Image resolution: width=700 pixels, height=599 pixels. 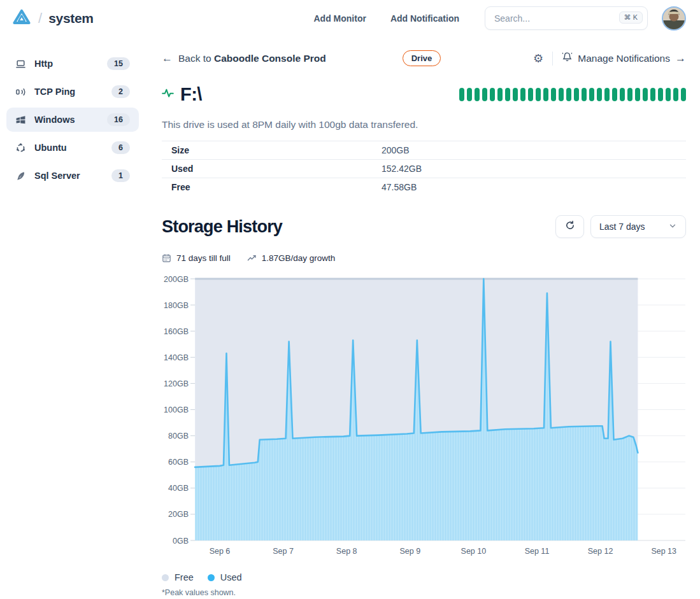 What do you see at coordinates (57, 176) in the screenshot?
I see `sidebar-item-label: Sql Server` at bounding box center [57, 176].